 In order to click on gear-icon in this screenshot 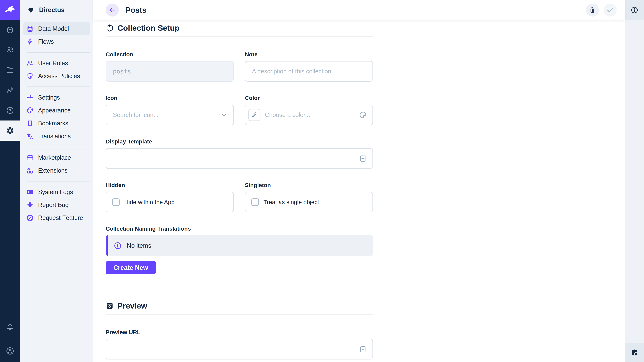, I will do `click(10, 130)`.